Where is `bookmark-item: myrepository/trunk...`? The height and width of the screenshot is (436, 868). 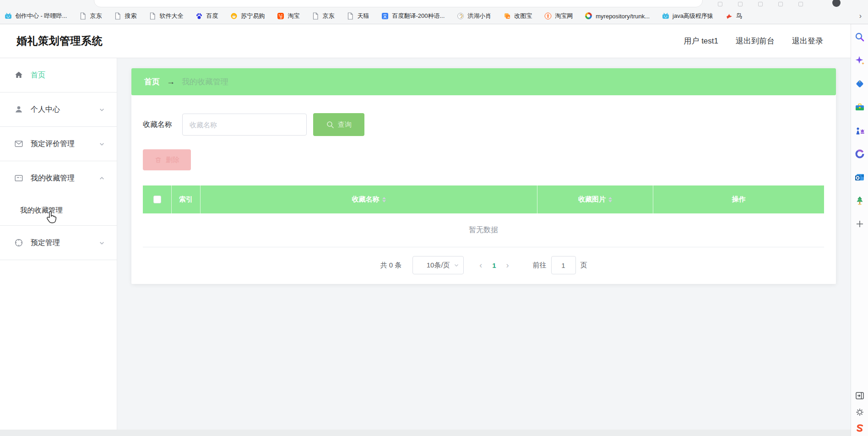 bookmark-item: myrepository/trunk... is located at coordinates (617, 16).